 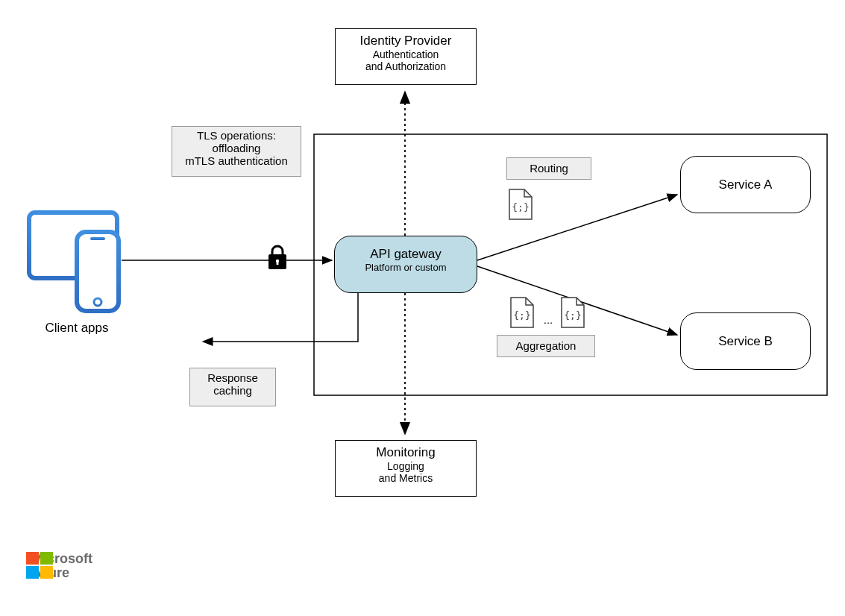 What do you see at coordinates (746, 185) in the screenshot?
I see `service-a-label: Service A` at bounding box center [746, 185].